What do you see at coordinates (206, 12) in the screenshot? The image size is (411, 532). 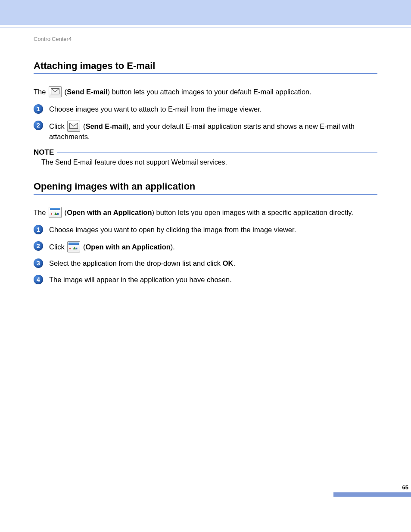 I see `header-bar` at bounding box center [206, 12].